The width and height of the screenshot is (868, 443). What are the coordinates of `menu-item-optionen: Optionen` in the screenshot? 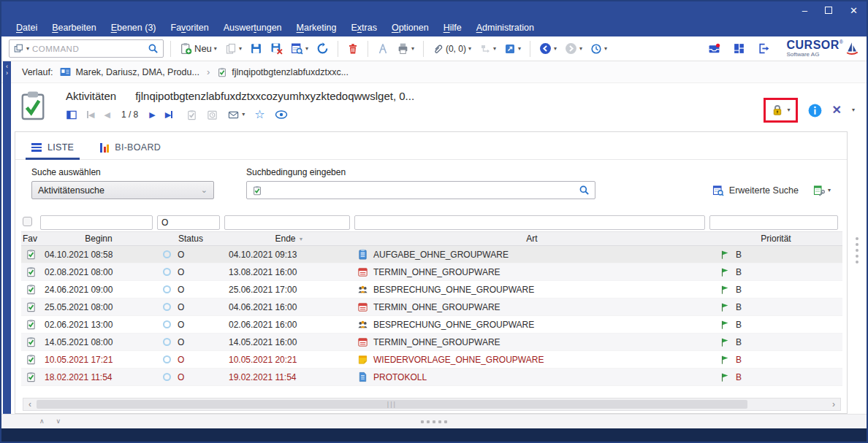 It's located at (411, 28).